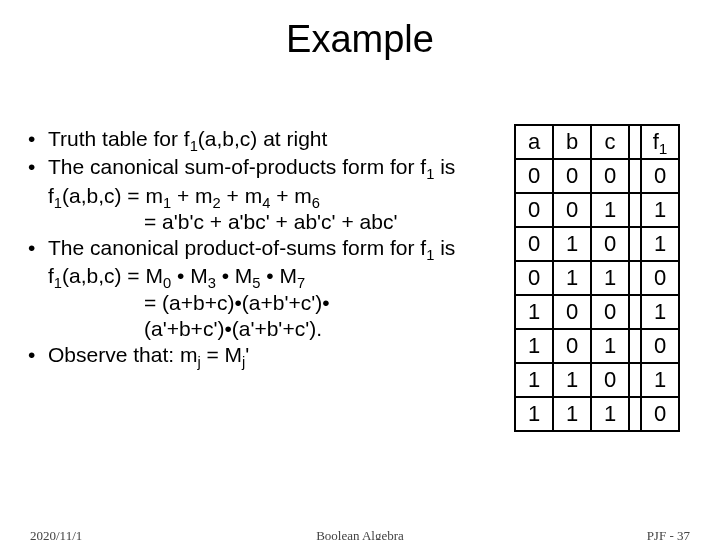 This screenshot has width=720, height=540. What do you see at coordinates (321, 222) in the screenshot?
I see `bullet-2-line3: = a'b'c + a'bc' + ab'c' + abc'` at bounding box center [321, 222].